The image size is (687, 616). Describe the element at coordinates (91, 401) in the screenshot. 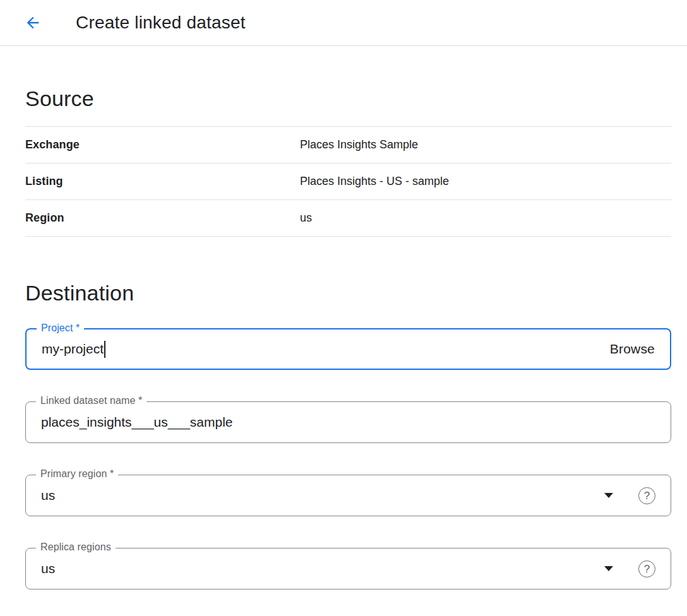

I see `linked-dataset-name-label: Linked dataset name *` at that location.